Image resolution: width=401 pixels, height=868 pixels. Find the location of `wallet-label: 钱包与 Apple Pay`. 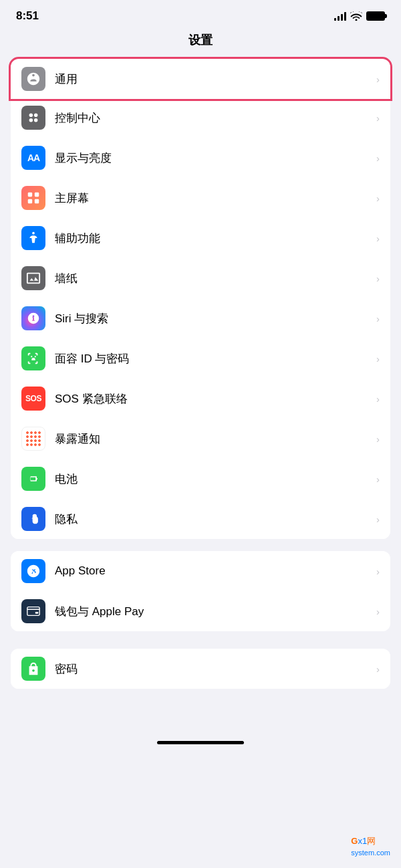

wallet-label: 钱包与 Apple Pay is located at coordinates (213, 611).